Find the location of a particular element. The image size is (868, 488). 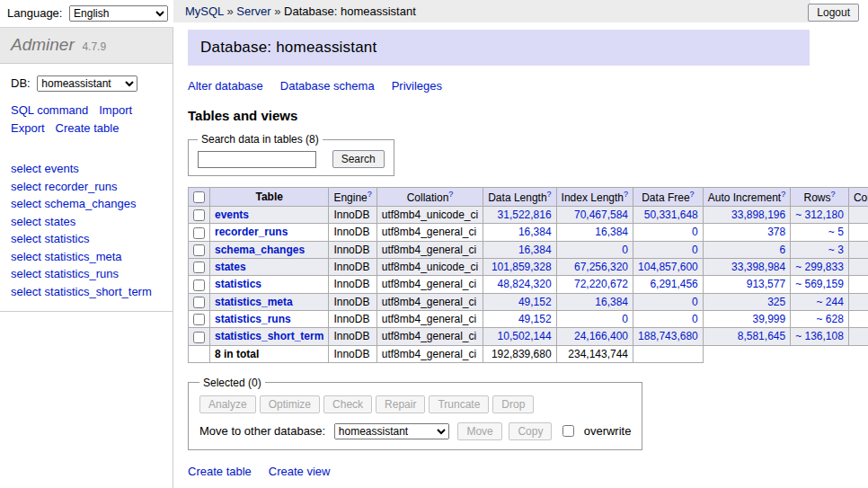

rows-link: ~ 5 is located at coordinates (836, 232).